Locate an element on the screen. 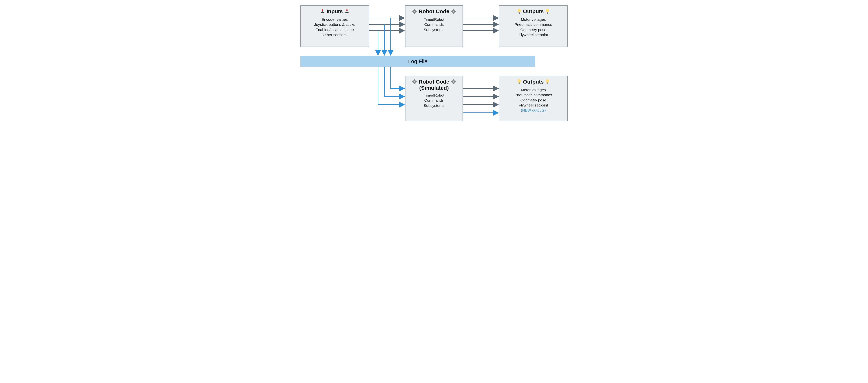 The height and width of the screenshot is (383, 868). robot-code-sim-title-text-1: Robot Code is located at coordinates (434, 82).